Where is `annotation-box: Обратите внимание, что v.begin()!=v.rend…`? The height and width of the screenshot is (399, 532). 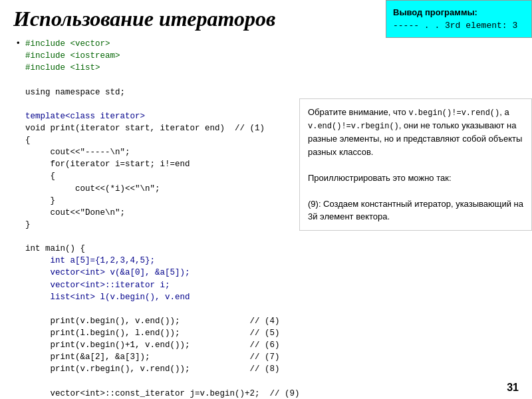 annotation-box: Обратите внимание, что v.begin()!=v.rend… is located at coordinates (416, 165).